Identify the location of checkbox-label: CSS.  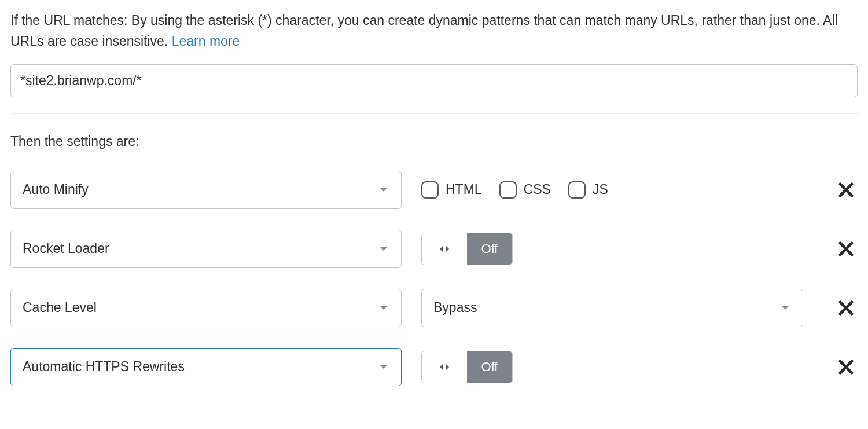
(537, 190).